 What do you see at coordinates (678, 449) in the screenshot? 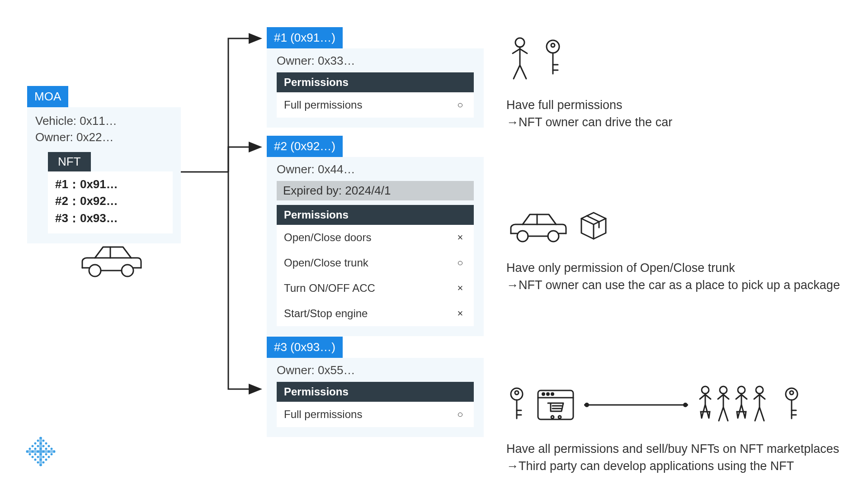
I see `description-line: Have all permissions and sell/buy NFTs o…` at bounding box center [678, 449].